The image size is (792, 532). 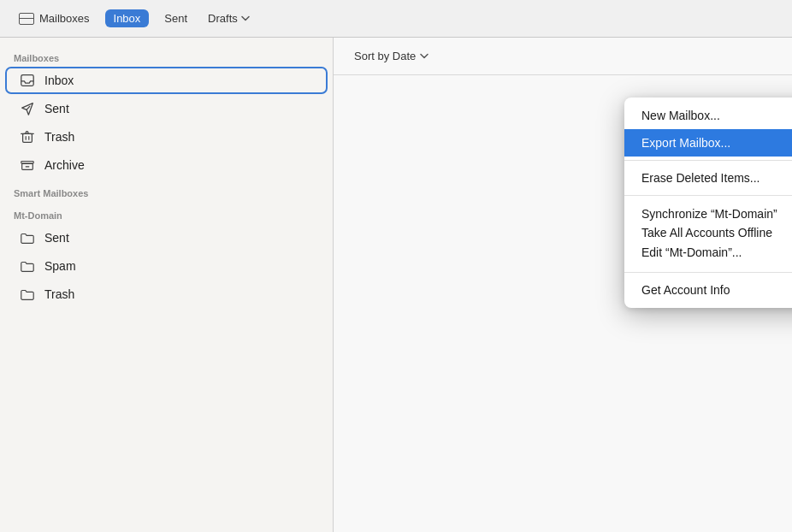 What do you see at coordinates (686, 143) in the screenshot?
I see `export-mailbox-label: Export Mailbox...` at bounding box center [686, 143].